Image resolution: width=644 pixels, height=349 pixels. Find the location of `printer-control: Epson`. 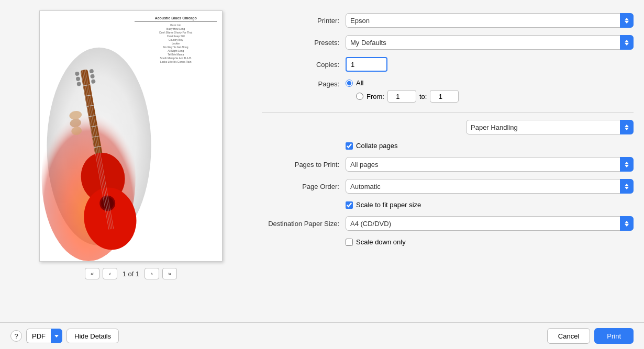

printer-control: Epson is located at coordinates (490, 20).